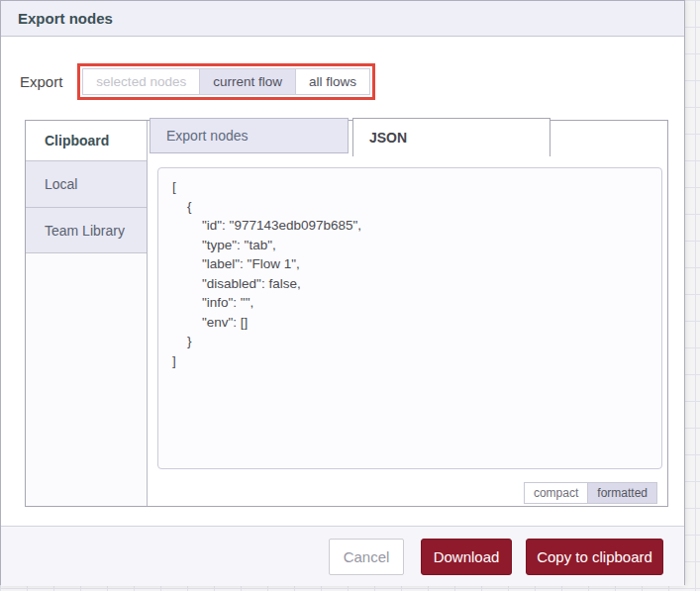 The image size is (700, 591). What do you see at coordinates (343, 19) in the screenshot?
I see `dialog-header: Export nodes` at bounding box center [343, 19].